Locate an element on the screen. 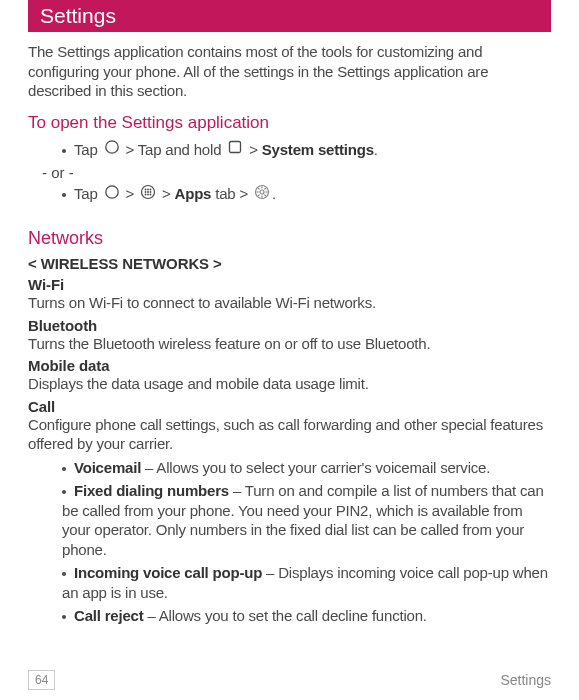  item-title: Fixed dialing numbers is located at coordinates (152, 490).